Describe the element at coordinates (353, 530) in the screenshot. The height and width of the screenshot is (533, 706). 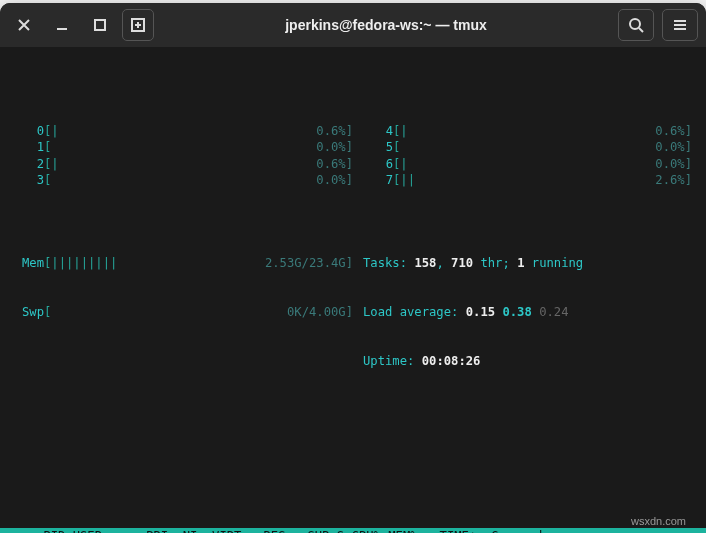
I see `htop-columns-header: PID USER PRI NI VIRT RES SHR S CPU%▽MEM%…` at that location.